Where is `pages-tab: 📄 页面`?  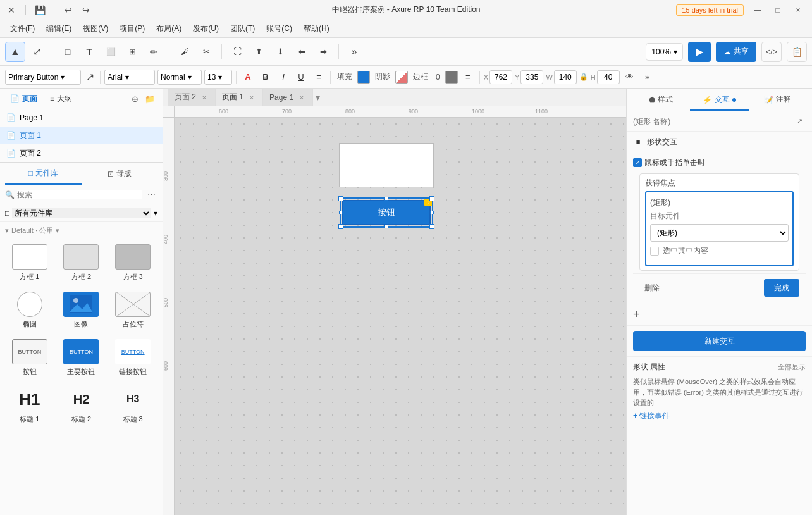 pages-tab: 📄 页面 is located at coordinates (24, 99).